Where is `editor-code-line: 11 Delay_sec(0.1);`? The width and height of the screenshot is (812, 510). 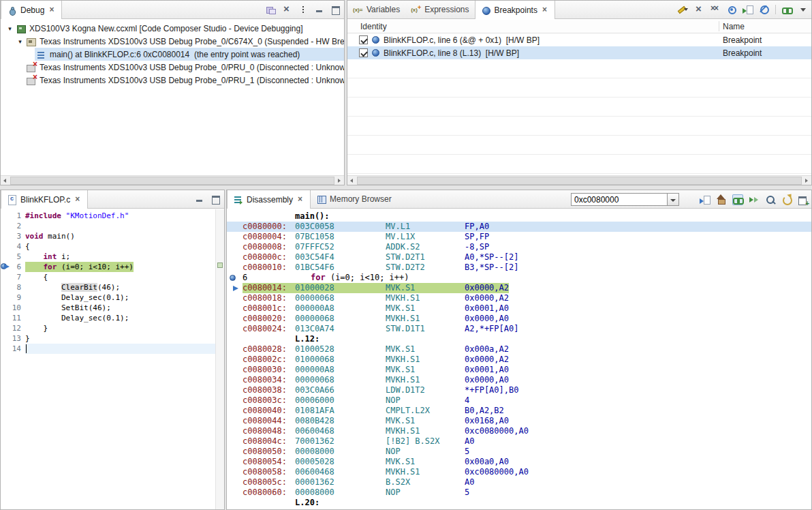
editor-code-line: 11 Delay_sec(0.1); is located at coordinates (108, 318).